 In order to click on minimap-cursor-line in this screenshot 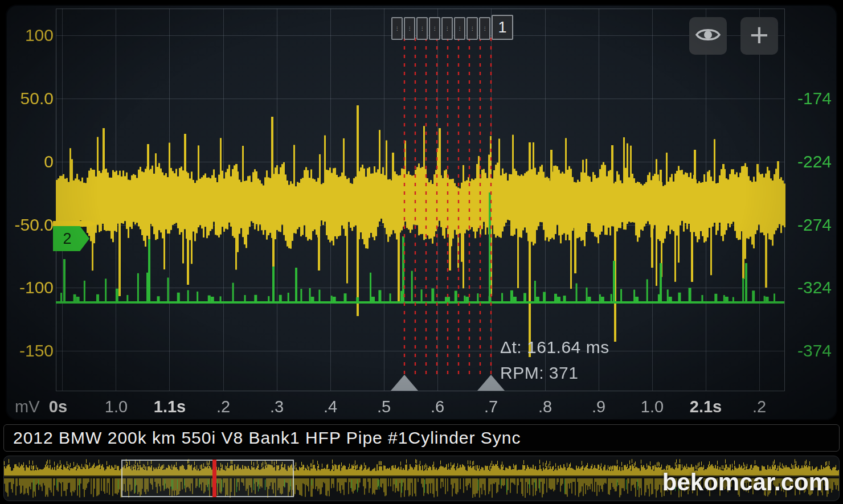, I will do `click(214, 478)`.